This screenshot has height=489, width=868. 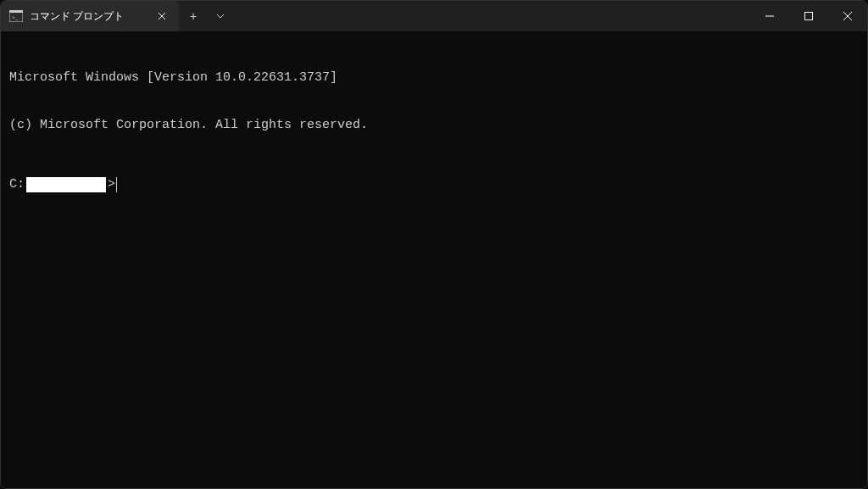 What do you see at coordinates (848, 16) in the screenshot?
I see `close-button` at bounding box center [848, 16].